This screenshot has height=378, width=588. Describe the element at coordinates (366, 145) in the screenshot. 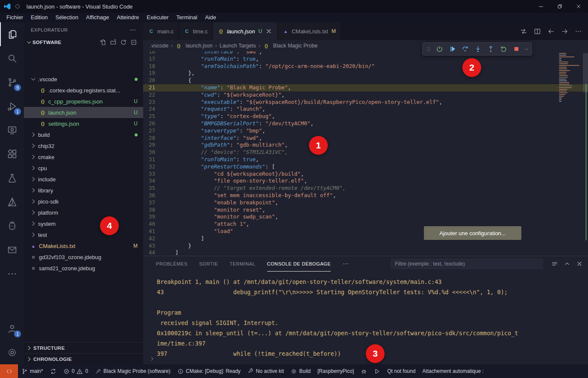

I see `code-line-29: 29 "gdbPath": "gdb-multiarch",` at that location.